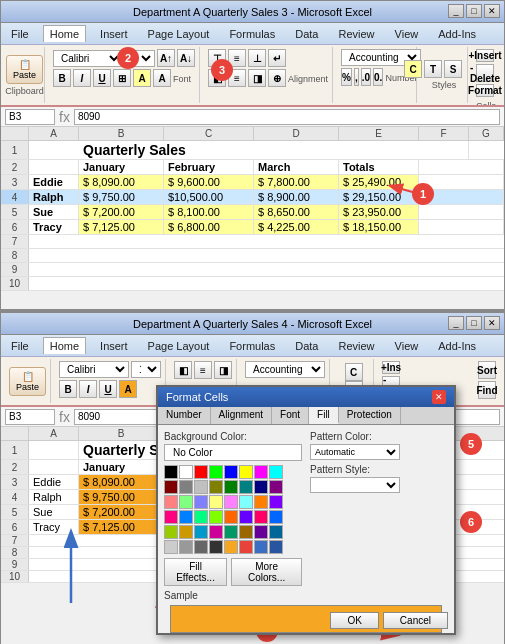  What do you see at coordinates (209, 182) in the screenshot?
I see `cell-c3: $ 9,600.00` at bounding box center [209, 182].